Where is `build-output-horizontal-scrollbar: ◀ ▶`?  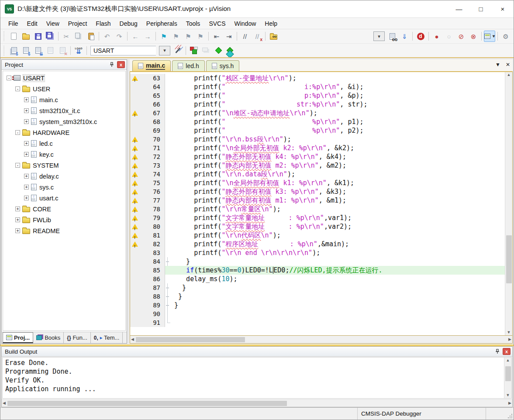
build-output-horizontal-scrollbar: ◀ ▶ is located at coordinates (257, 403).